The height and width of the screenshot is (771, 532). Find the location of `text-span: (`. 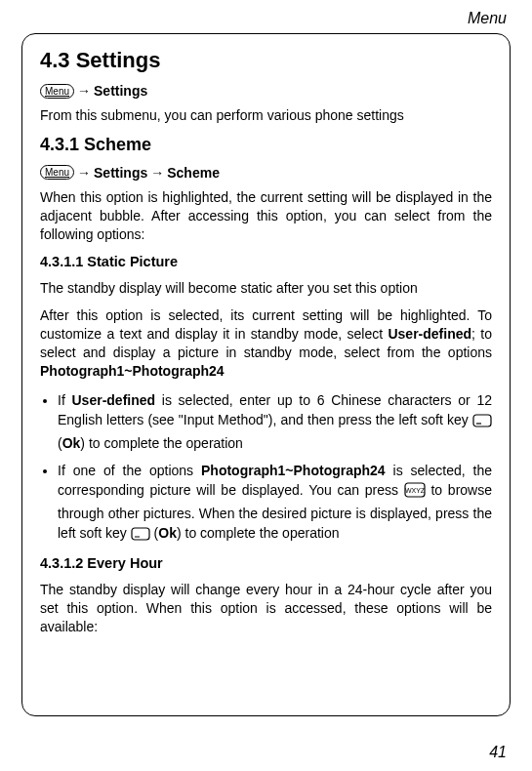

text-span: ( is located at coordinates (154, 533).